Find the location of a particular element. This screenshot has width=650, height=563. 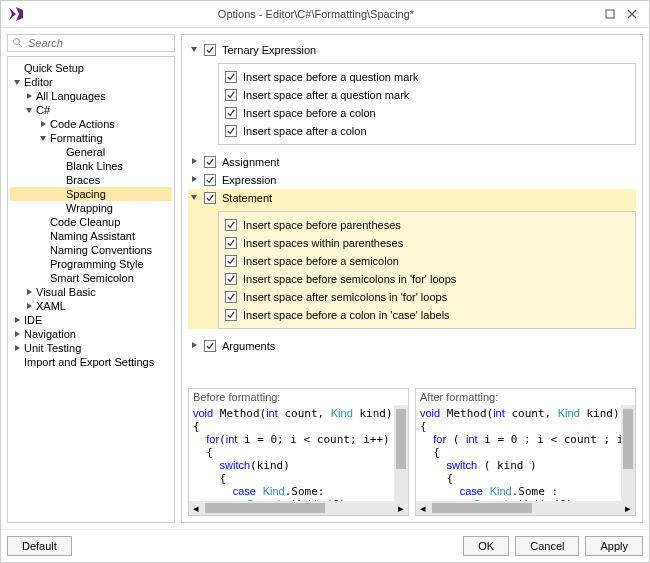

dialog-footer: Default OK Cancel Apply is located at coordinates (325, 546).